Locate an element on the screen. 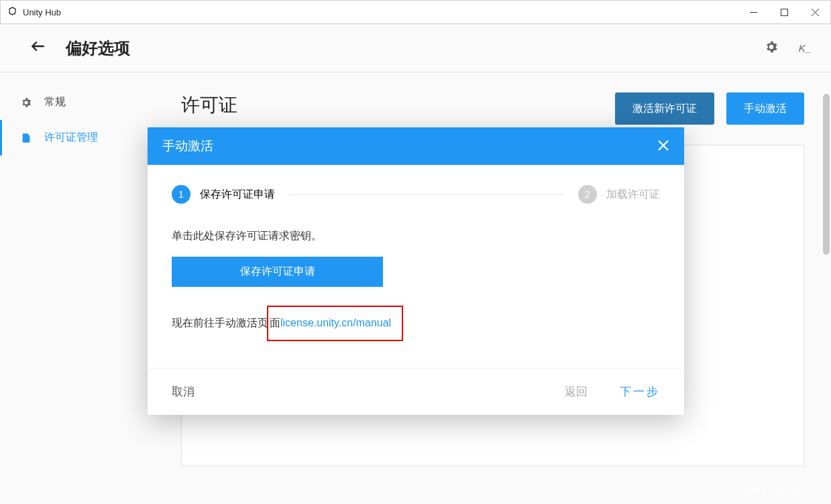 The image size is (831, 504). stepper: 1 保存许可证申请 2 加载许可证 is located at coordinates (416, 194).